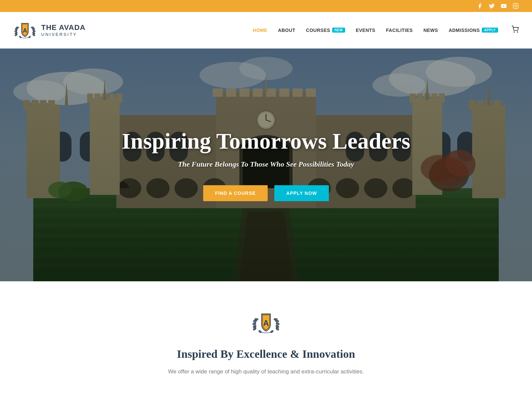 This screenshot has width=532, height=399. What do you see at coordinates (490, 30) in the screenshot?
I see `admissions-badge: APPLY` at bounding box center [490, 30].